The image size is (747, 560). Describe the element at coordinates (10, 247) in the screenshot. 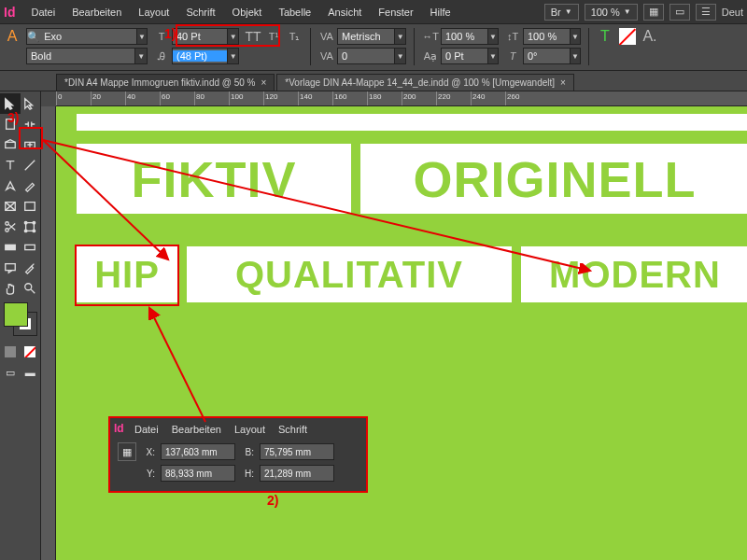

I see `gradient-swatch-tool` at that location.